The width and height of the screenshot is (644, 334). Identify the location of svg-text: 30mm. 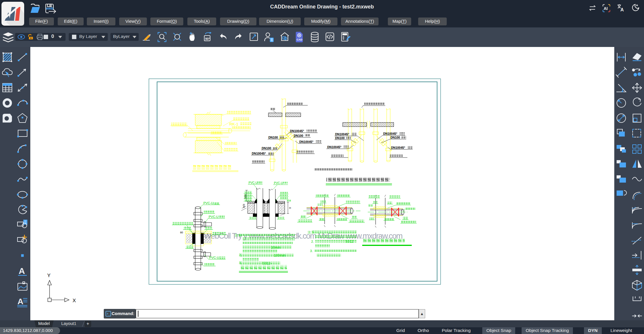
(276, 248).